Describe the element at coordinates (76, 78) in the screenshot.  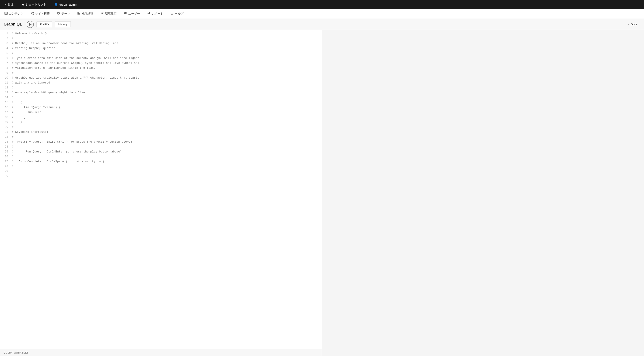
I see `line-content: # GraphQL queries typically start with a…` at that location.